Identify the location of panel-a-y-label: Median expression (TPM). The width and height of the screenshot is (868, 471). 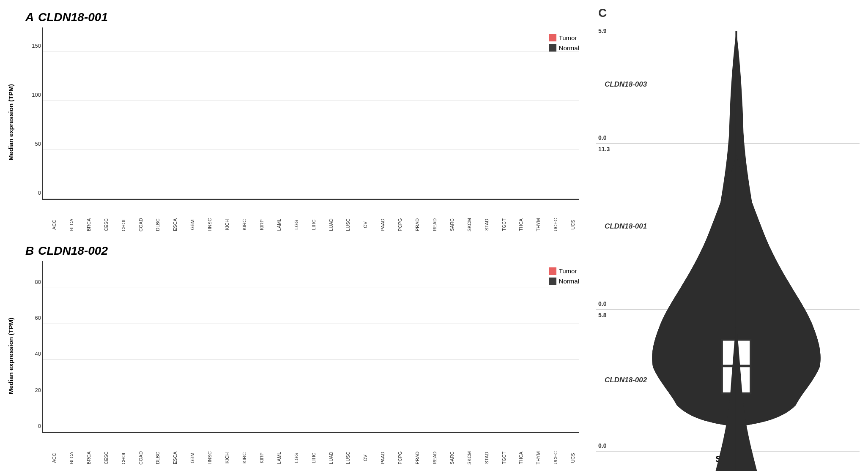
(11, 123).